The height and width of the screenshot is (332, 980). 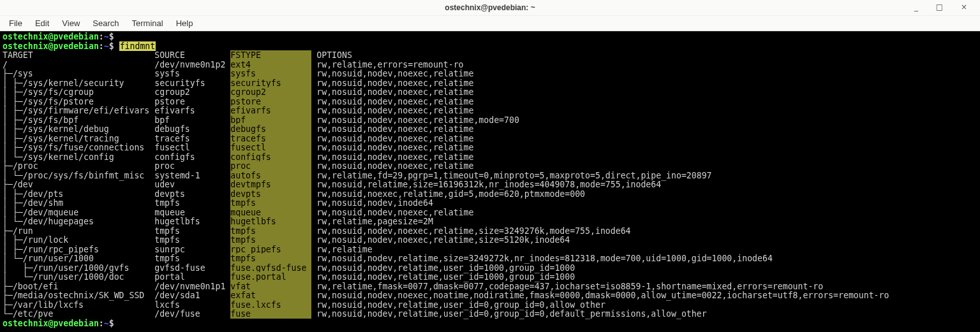 What do you see at coordinates (271, 250) in the screenshot?
I see `cell-fstype: rpc_pipefs` at bounding box center [271, 250].